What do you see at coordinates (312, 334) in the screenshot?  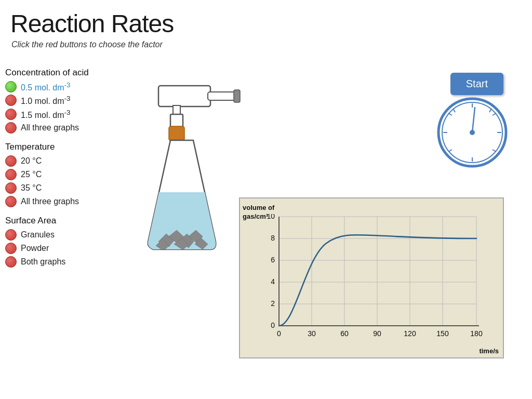 I see `svg-text: 30` at bounding box center [312, 334].